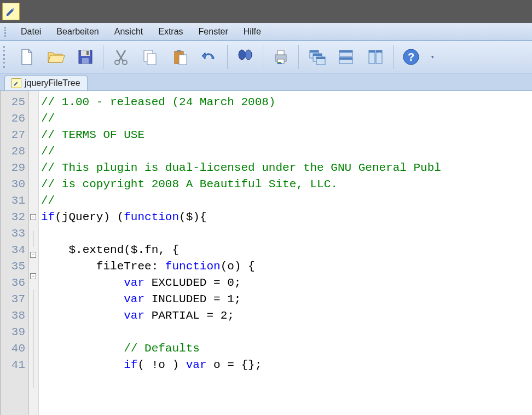  What do you see at coordinates (6, 32) in the screenshot?
I see `menubar-grip` at bounding box center [6, 32].